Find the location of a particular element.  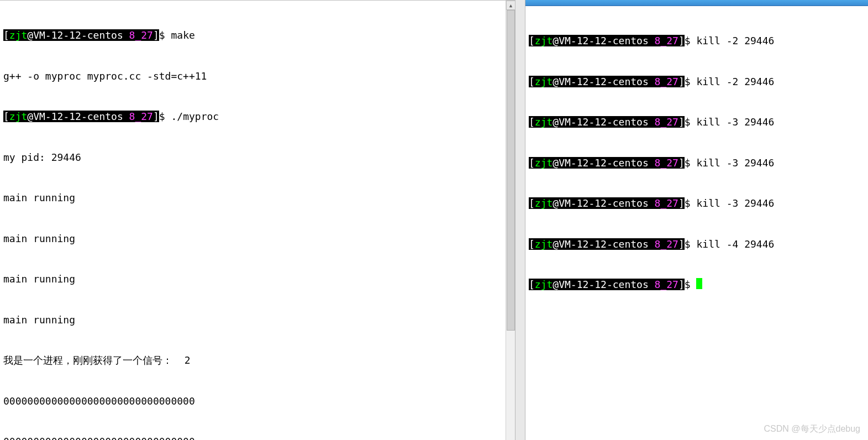

pane-divider is located at coordinates (520, 220).